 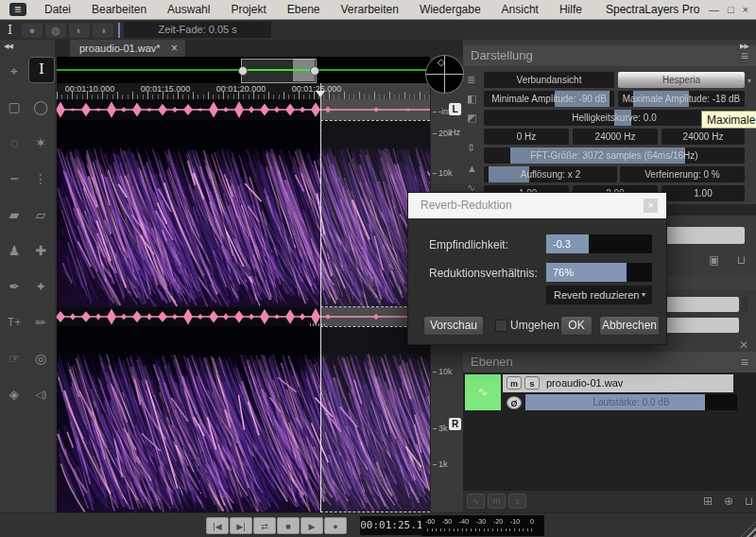 What do you see at coordinates (41, 215) in the screenshot?
I see `tool-eraser-variant: ▱` at bounding box center [41, 215].